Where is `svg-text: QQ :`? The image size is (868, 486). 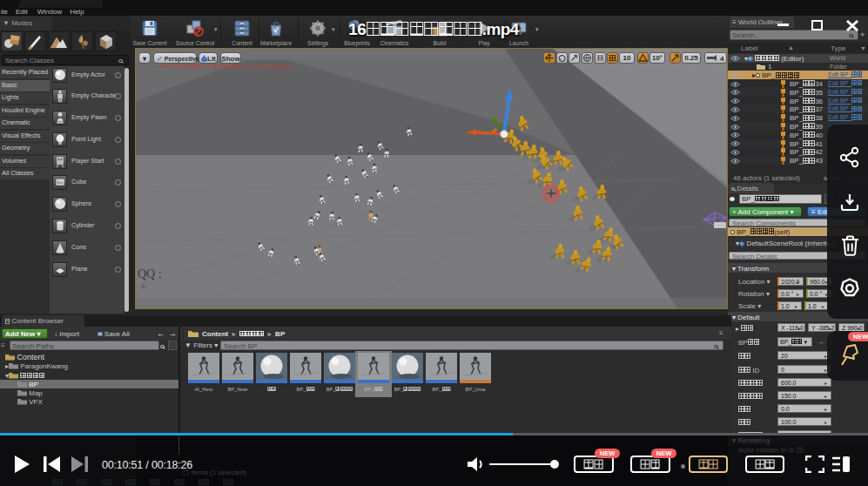 svg-text: QQ : is located at coordinates (150, 273).